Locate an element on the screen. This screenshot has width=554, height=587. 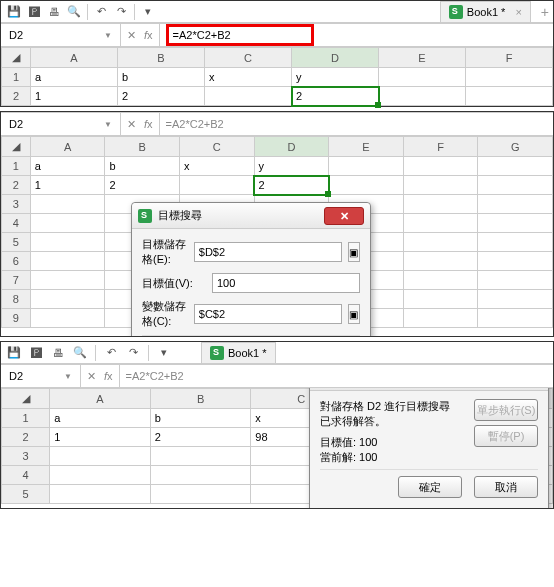
document-tab: Book1 * × is located at coordinates (486, 12).